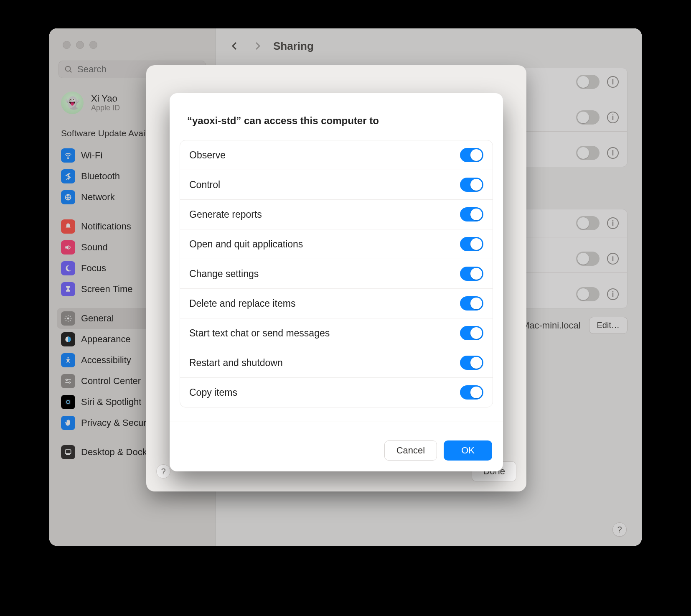 The width and height of the screenshot is (691, 616). Describe the element at coordinates (336, 333) in the screenshot. I see `permission-row: Start text chat or send messages` at that location.